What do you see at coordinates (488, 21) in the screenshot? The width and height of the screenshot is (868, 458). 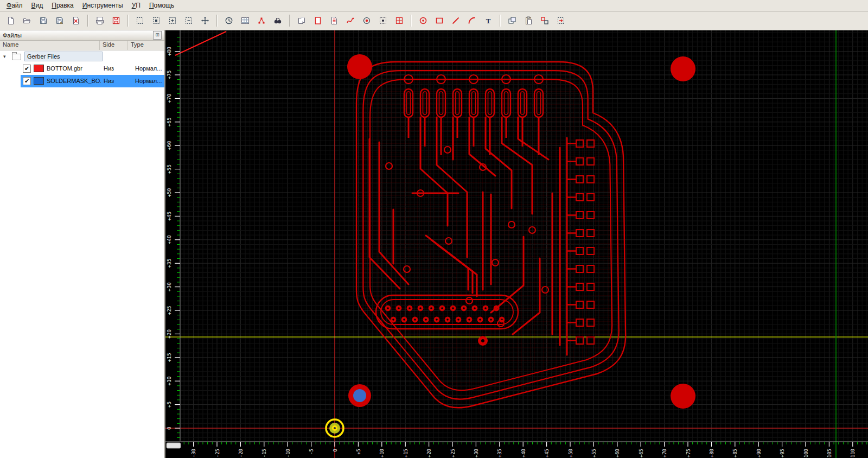 I see `draw-text-icon: T` at bounding box center [488, 21].